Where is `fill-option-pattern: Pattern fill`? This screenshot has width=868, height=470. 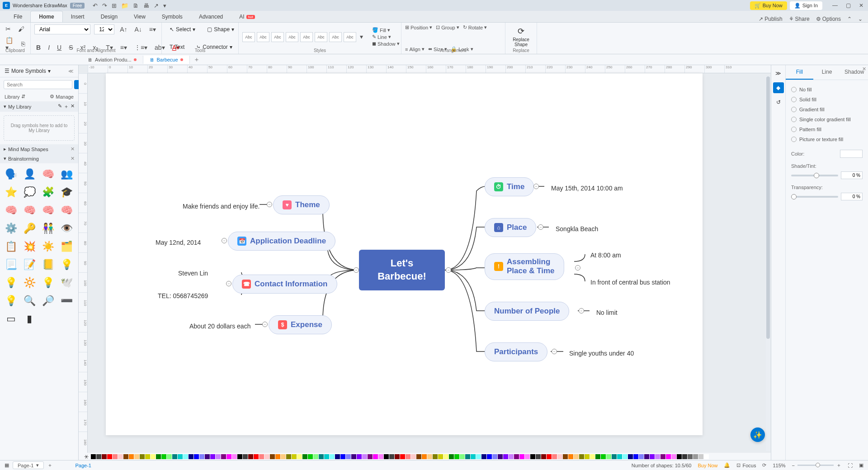
fill-option-pattern: Pattern fill is located at coordinates (827, 129).